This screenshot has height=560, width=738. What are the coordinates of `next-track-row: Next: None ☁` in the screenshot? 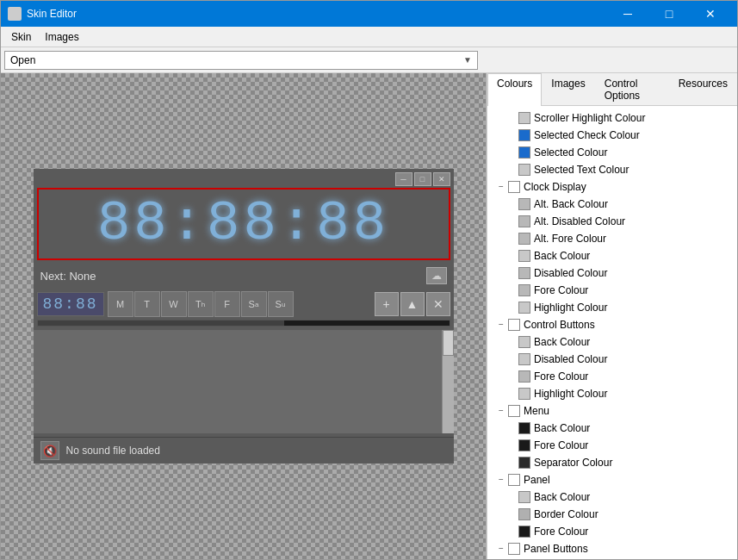 It's located at (244, 276).